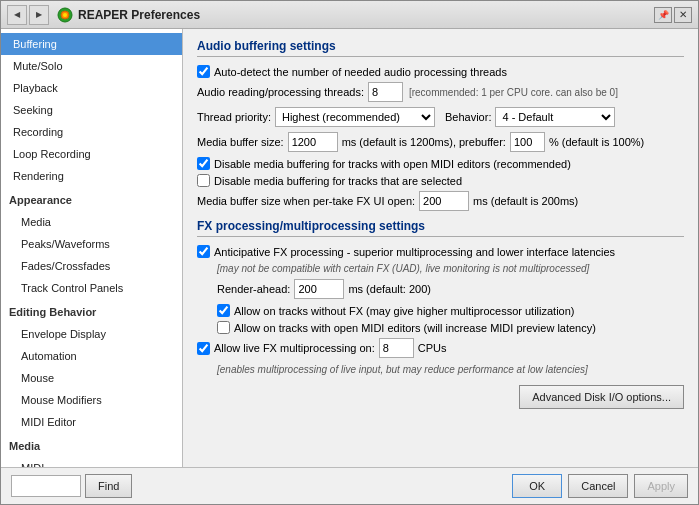  Describe the element at coordinates (390, 289) in the screenshot. I see `render-ahead-note: ms (default: 200)` at that location.